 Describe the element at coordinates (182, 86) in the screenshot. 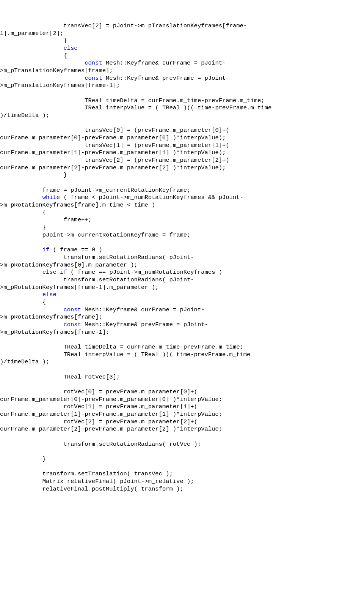

I see `code-line: >m_pTranslationKeyframes[frame-1];` at that location.